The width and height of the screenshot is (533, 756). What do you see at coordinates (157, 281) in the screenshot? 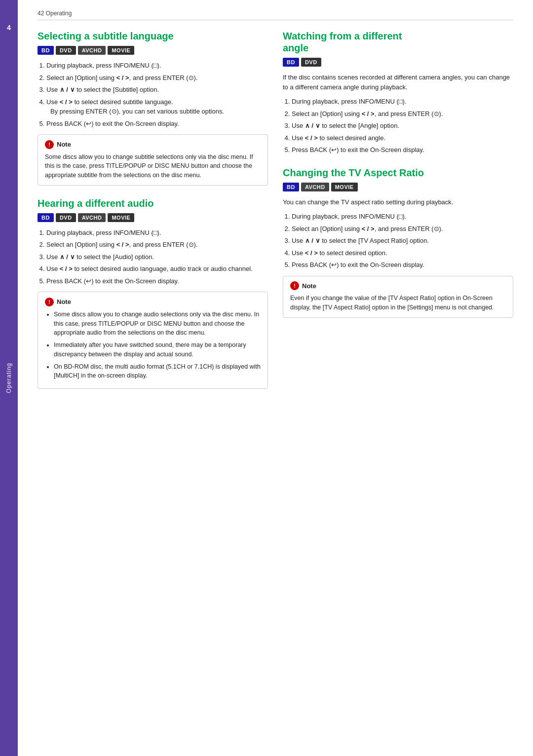
I see `audio-step-5: Press BACK (↩) to exit the On-Screen dis…` at bounding box center [157, 281].